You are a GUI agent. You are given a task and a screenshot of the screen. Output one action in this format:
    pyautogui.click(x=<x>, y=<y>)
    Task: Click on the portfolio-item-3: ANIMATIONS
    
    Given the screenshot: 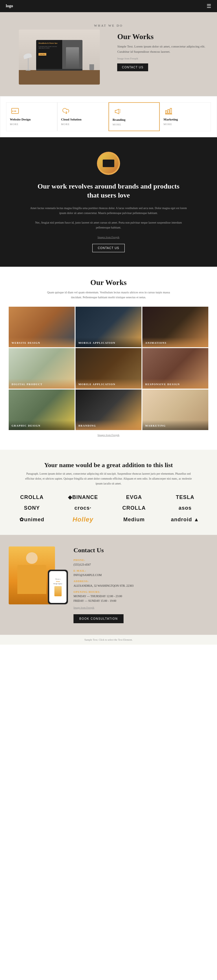 What is the action you would take?
    pyautogui.click(x=176, y=327)
    